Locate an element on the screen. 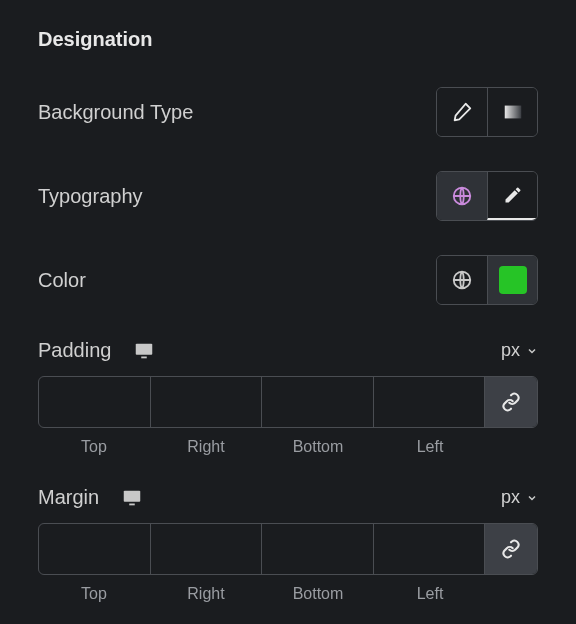  padding-right-input is located at coordinates (206, 402).